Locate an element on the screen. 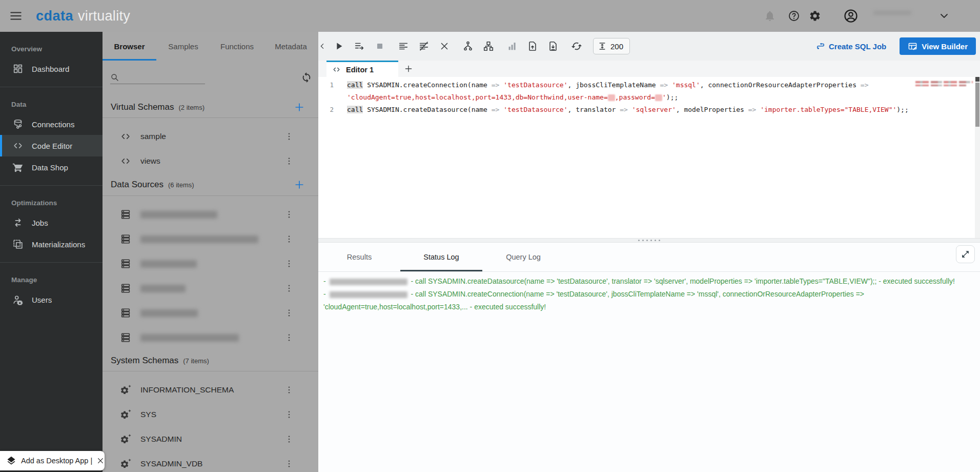  stop-button is located at coordinates (380, 46).